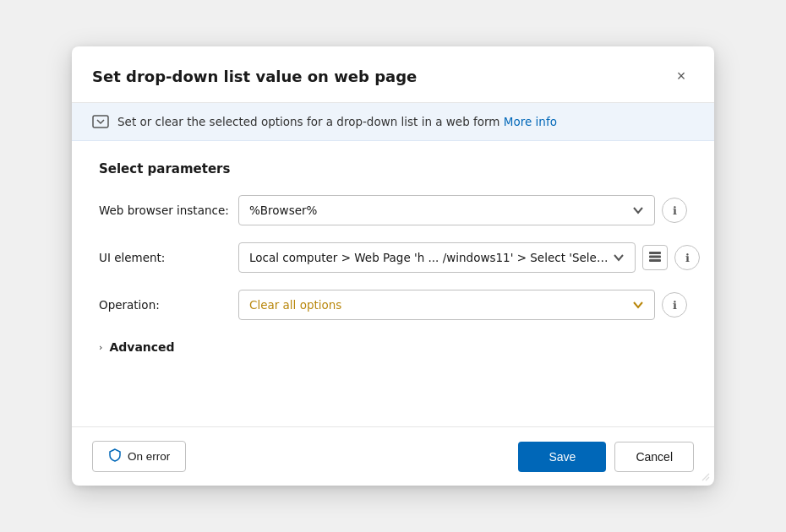  What do you see at coordinates (674, 306) in the screenshot?
I see `info-icon-3: ℹ` at bounding box center [674, 306].